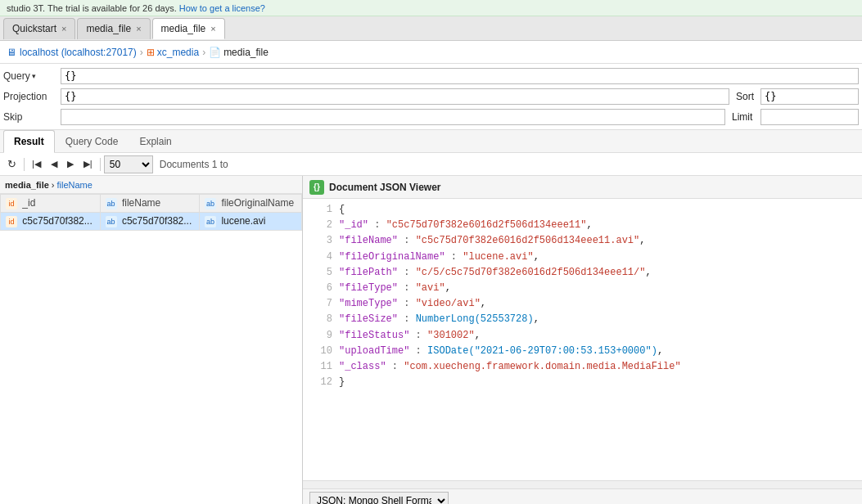 The image size is (862, 504). Describe the element at coordinates (111, 222) in the screenshot. I see `cell-filename-icon: ab` at that location.